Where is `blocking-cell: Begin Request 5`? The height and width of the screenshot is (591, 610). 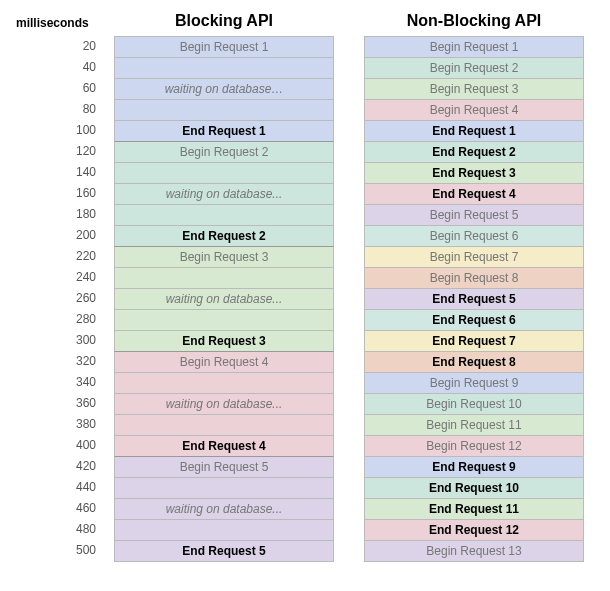 blocking-cell: Begin Request 5 is located at coordinates (224, 468).